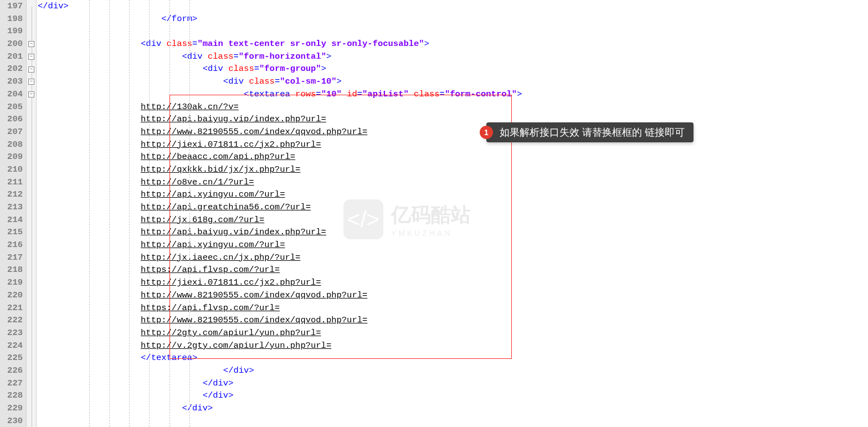  What do you see at coordinates (203, 220) in the screenshot?
I see `url-text: http://jx.618g.com/?url=` at bounding box center [203, 220].